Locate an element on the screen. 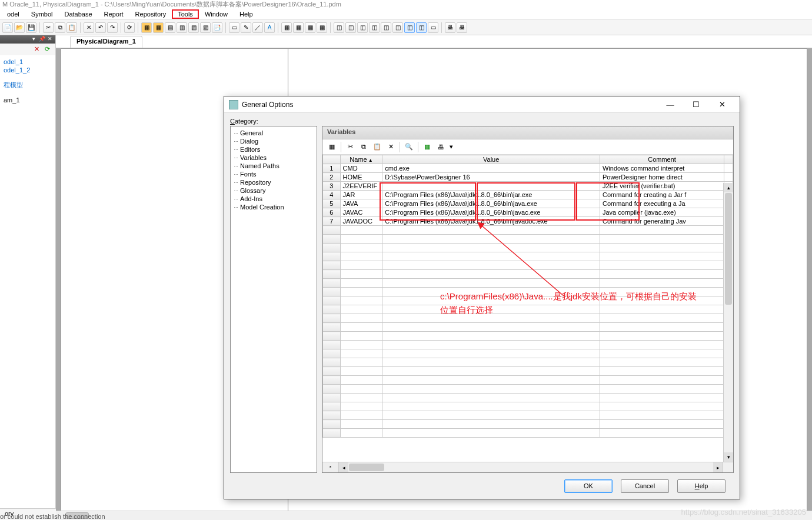 The height and width of the screenshot is (520, 812). category-item: Add-Ins is located at coordinates (274, 199).